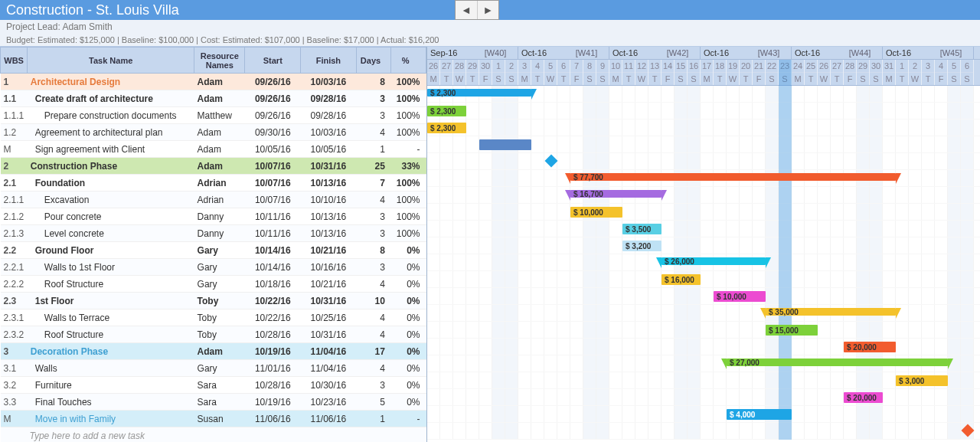 This screenshot has width=980, height=442. Describe the element at coordinates (214, 301) in the screenshot. I see `task-row: 2.31st FloorToby10/22/1610/31/16100%` at that location.